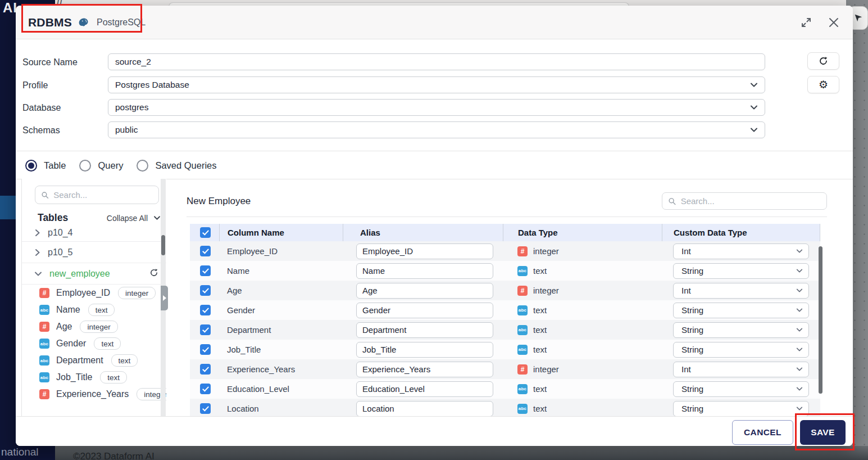 The width and height of the screenshot is (868, 460). Describe the element at coordinates (206, 233) in the screenshot. I see `select-all-checkbox` at that location.